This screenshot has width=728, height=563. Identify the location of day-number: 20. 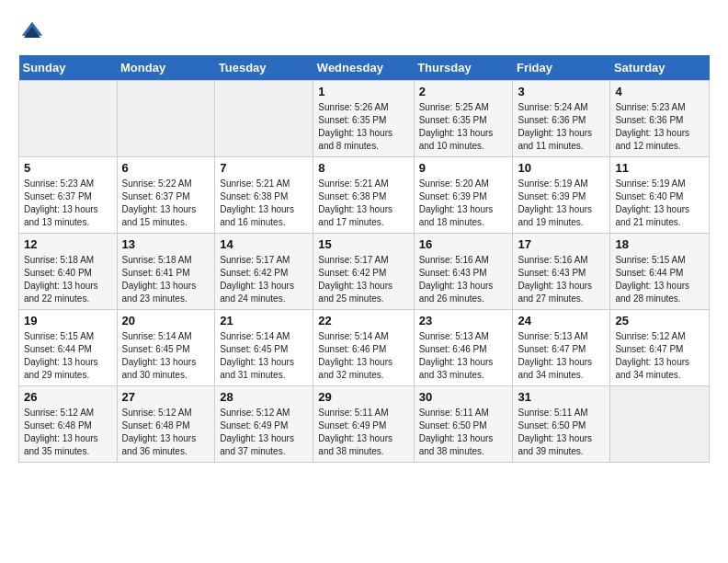
(166, 320).